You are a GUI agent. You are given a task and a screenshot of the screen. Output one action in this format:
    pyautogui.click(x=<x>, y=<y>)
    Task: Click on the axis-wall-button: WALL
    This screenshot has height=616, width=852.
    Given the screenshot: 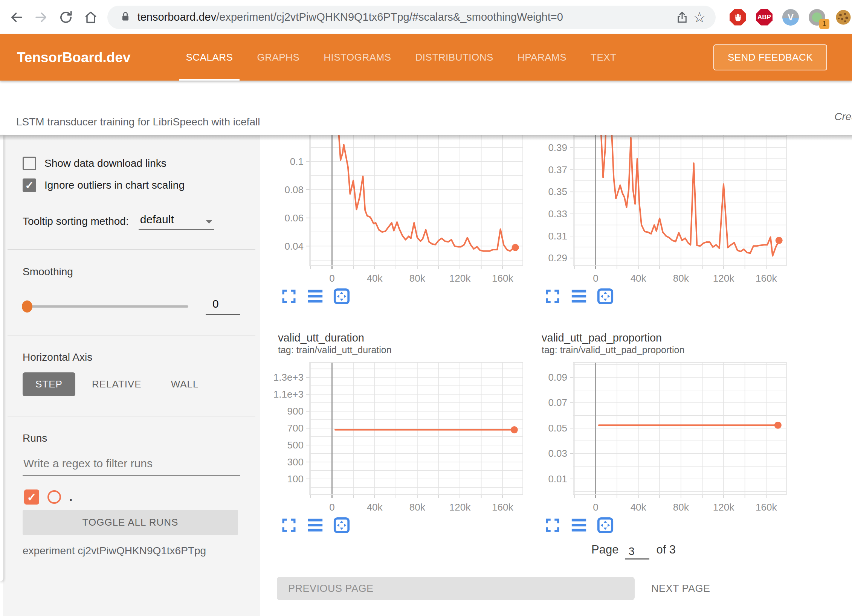 What is the action you would take?
    pyautogui.click(x=185, y=384)
    